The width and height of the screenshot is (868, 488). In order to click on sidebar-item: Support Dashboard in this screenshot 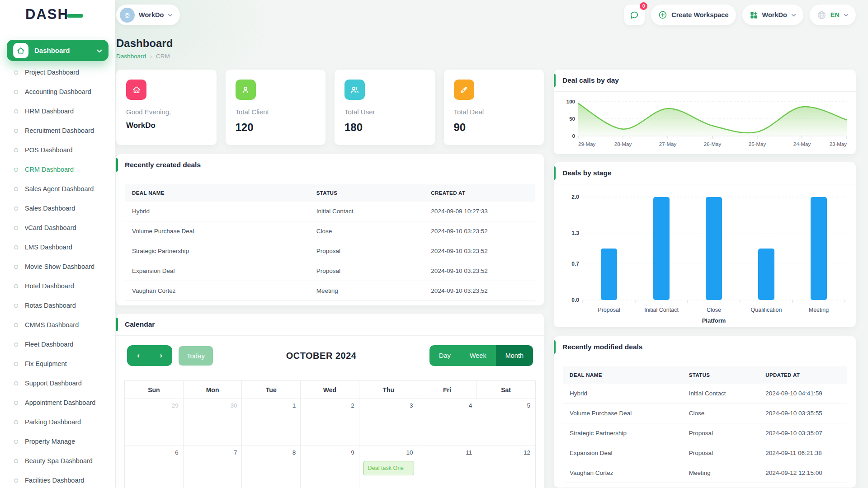, I will do `click(58, 383)`.